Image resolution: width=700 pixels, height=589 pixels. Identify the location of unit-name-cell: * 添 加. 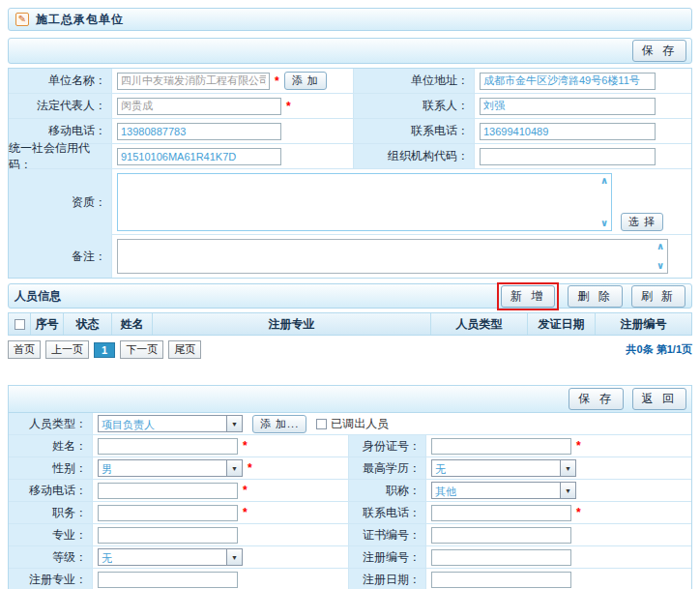
(233, 81).